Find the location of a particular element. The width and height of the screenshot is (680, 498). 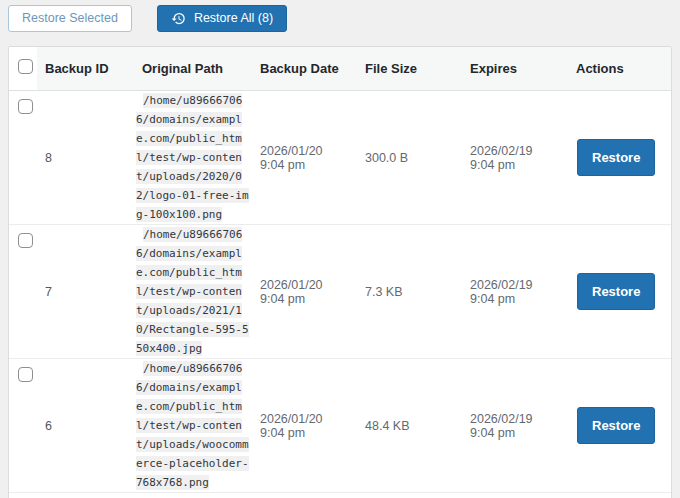

restore-selected-button: Restore Selected is located at coordinates (70, 18).